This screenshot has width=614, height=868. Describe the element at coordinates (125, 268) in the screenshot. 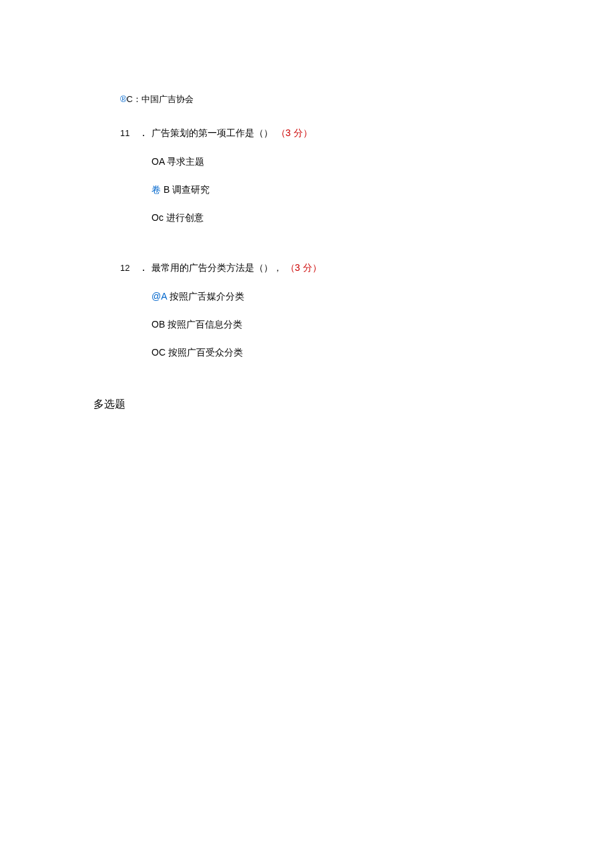

I see `question-number: 12` at that location.